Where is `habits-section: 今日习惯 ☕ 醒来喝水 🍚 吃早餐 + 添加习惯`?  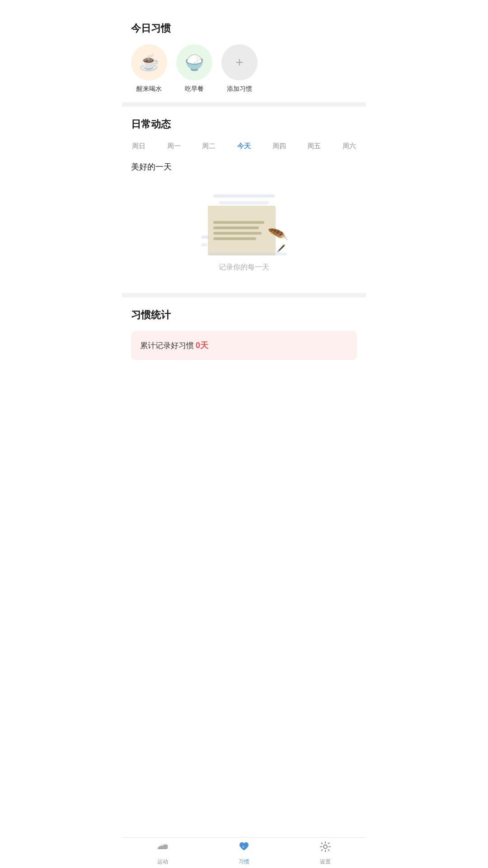 habits-section: 今日习惯 ☕ 醒来喝水 🍚 吃早餐 + 添加习惯 is located at coordinates (244, 57).